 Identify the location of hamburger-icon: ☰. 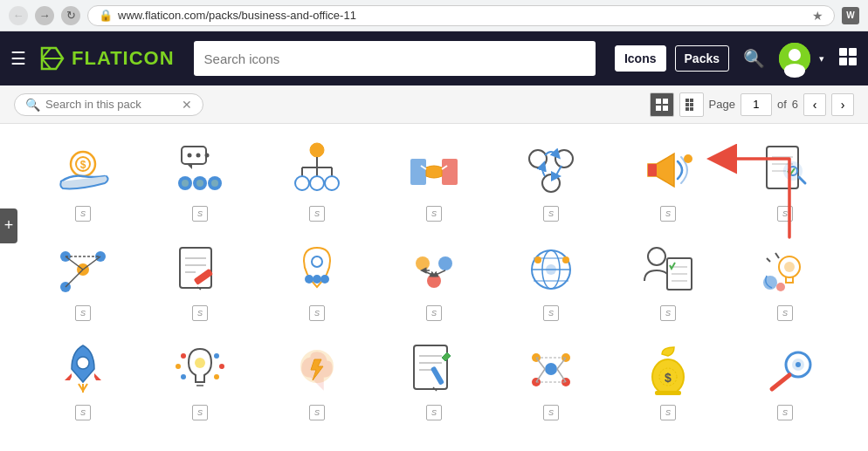
(18, 58).